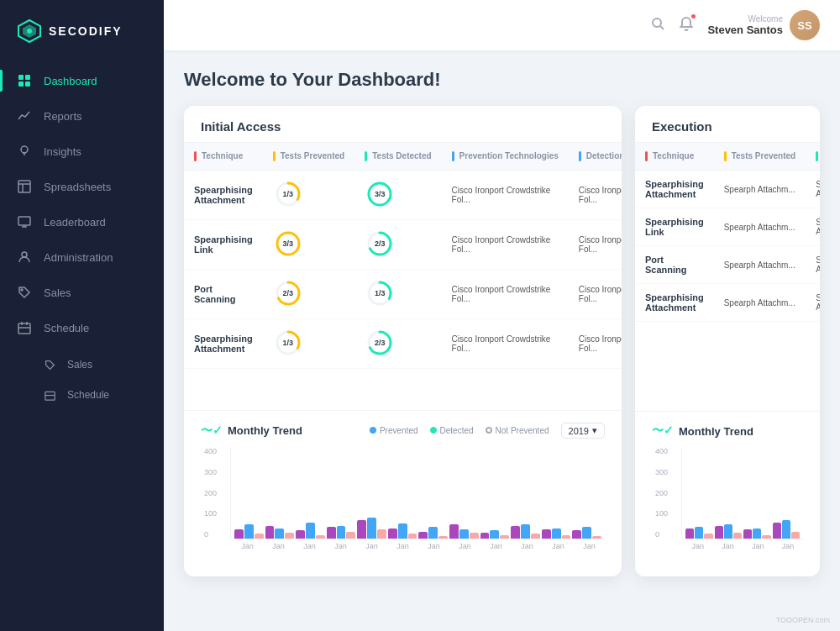 The height and width of the screenshot is (631, 840). Describe the element at coordinates (813, 156) in the screenshot. I see `exec-col-tests-detected: Tests Detec...` at that location.